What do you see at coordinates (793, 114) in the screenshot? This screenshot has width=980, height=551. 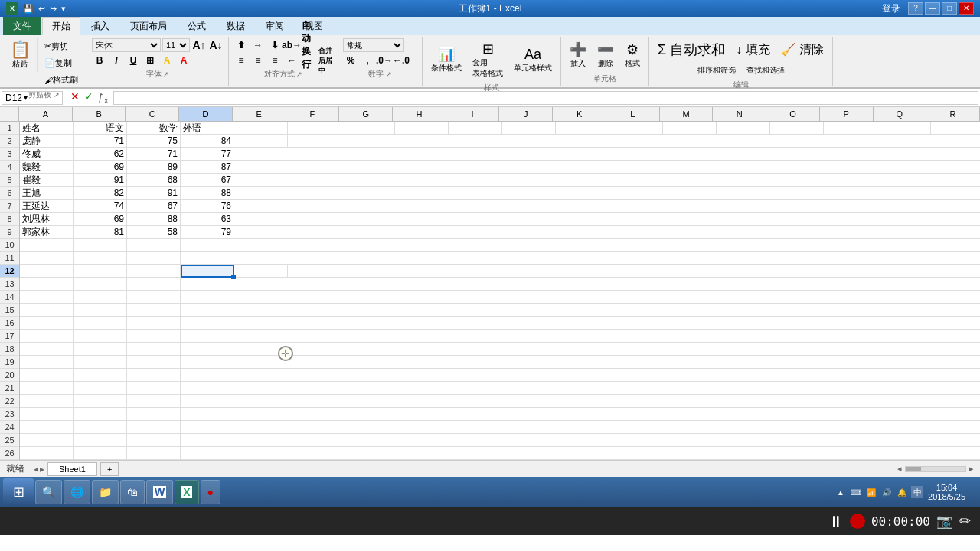 I see `col-header-O: O` at bounding box center [793, 114].